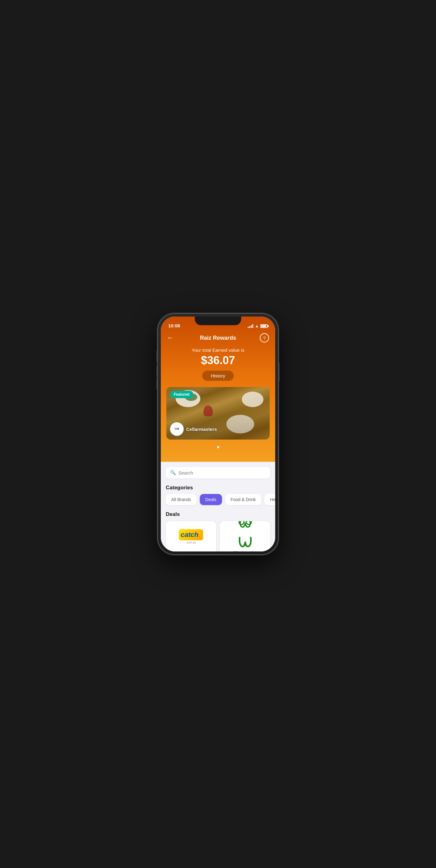 The height and width of the screenshot is (868, 436). Describe the element at coordinates (191, 536) in the screenshot. I see `catch-logo-area: catch. .com.au` at that location.